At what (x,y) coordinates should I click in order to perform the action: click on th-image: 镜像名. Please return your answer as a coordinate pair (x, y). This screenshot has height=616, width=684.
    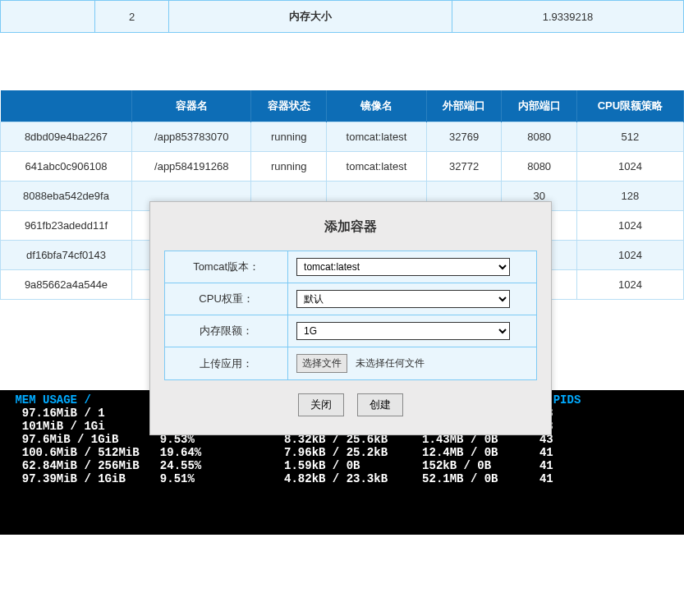
    Looking at the image, I should click on (376, 107).